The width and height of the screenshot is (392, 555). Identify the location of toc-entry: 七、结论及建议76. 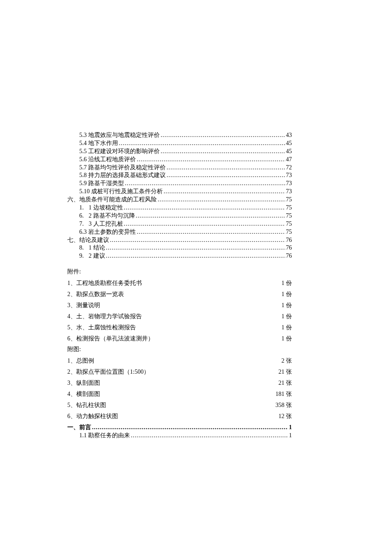
(180, 241).